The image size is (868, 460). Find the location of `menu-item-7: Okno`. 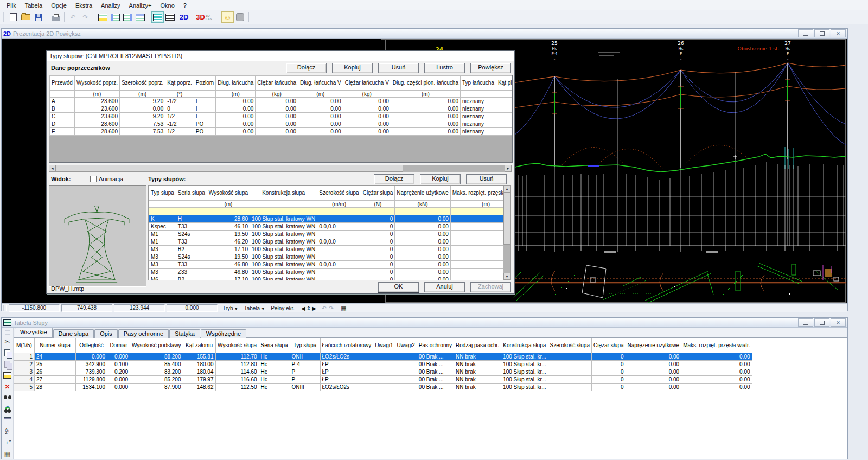

menu-item-7: Okno is located at coordinates (167, 5).